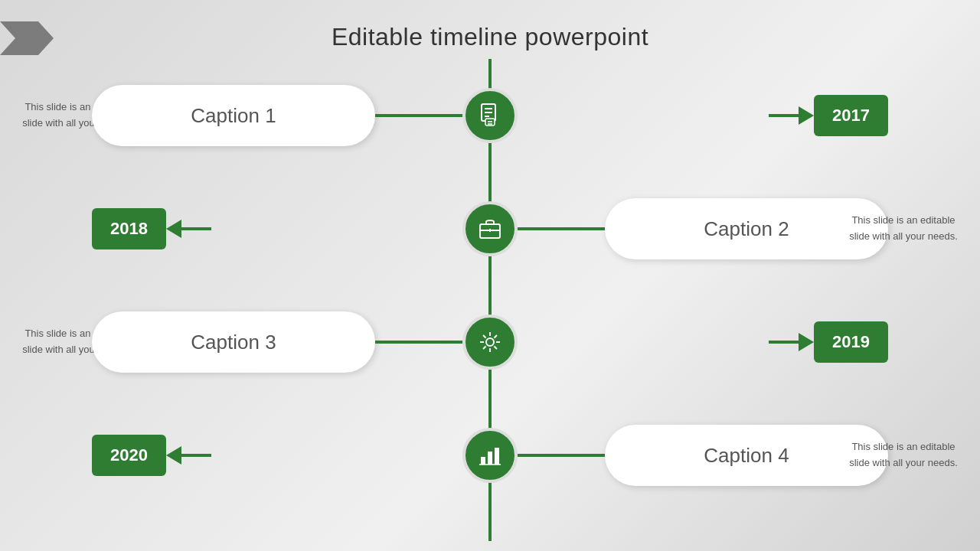  Describe the element at coordinates (234, 116) in the screenshot. I see `caption-pill-1: Caption 1` at that location.